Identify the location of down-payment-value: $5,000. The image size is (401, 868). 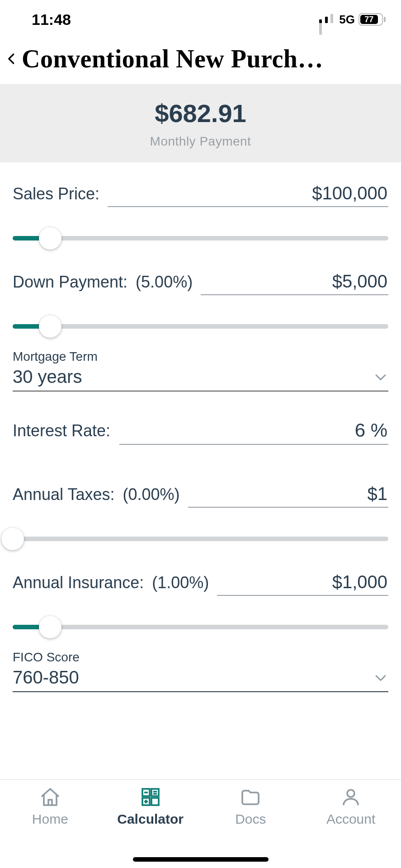
(360, 281).